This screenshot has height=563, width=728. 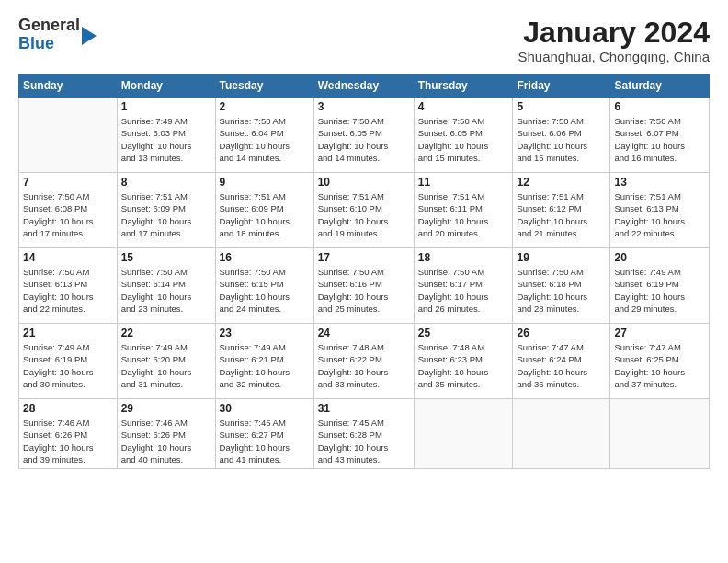 I want to click on day-number: 24, so click(x=364, y=333).